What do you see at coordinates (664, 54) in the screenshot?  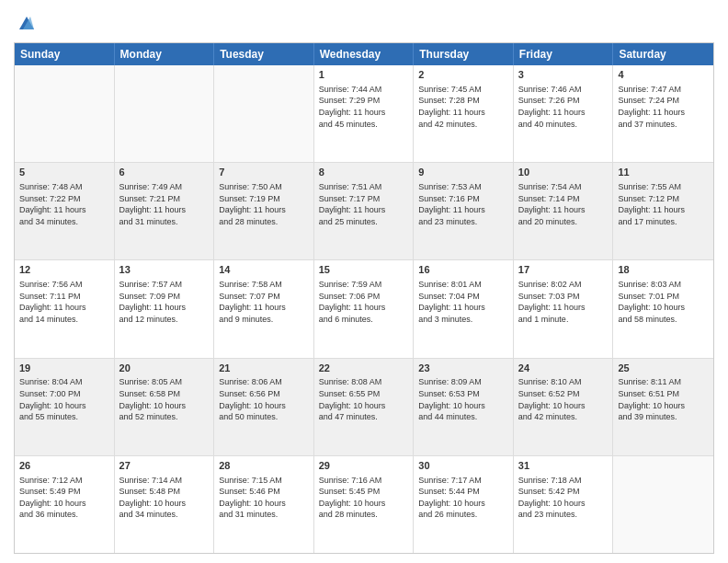 I see `weekday-header-saturday: Saturday` at bounding box center [664, 54].